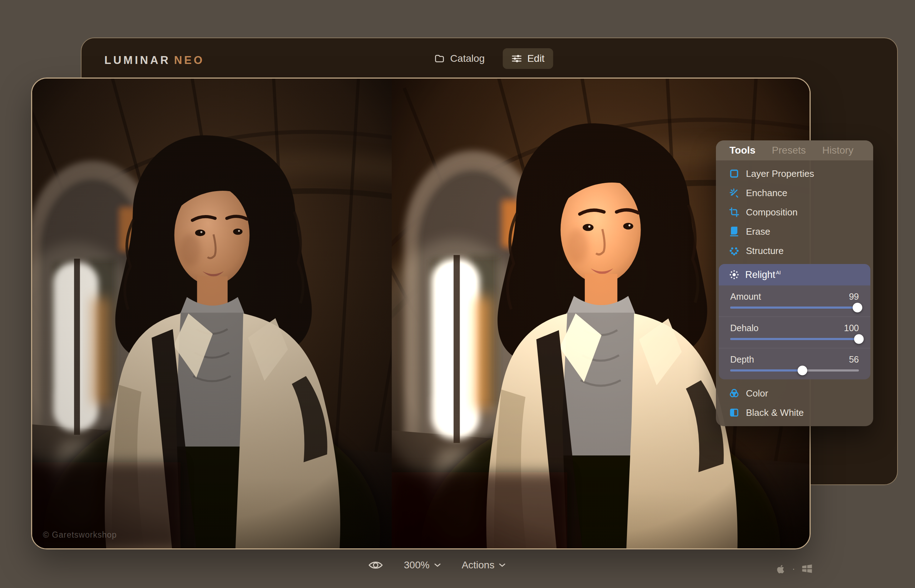 The width and height of the screenshot is (915, 588). What do you see at coordinates (795, 321) in the screenshot?
I see `relight-tool-group: RelightAI Amount 99 Dehalo 100` at bounding box center [795, 321].